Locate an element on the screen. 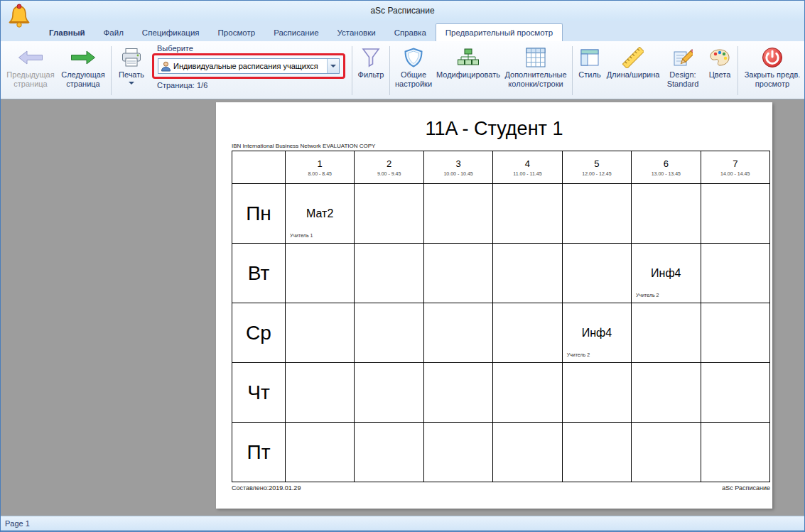 The image size is (805, 532). tab-specification: Спецификация is located at coordinates (171, 33).